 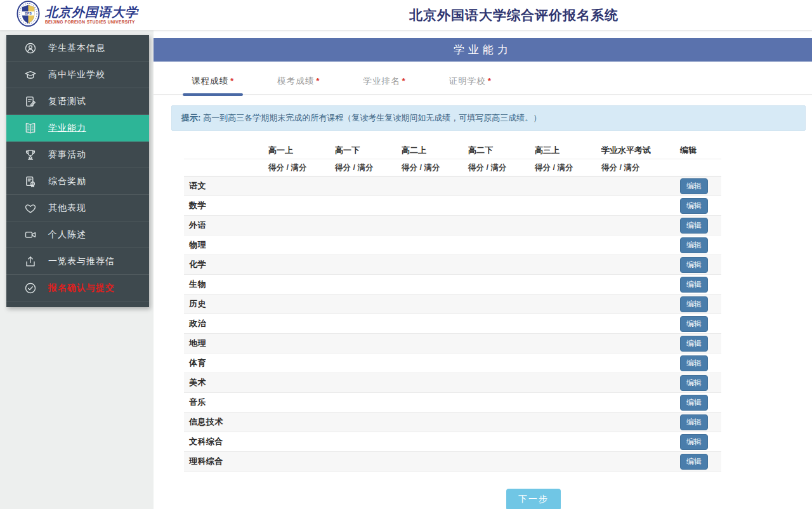 What do you see at coordinates (30, 288) in the screenshot?
I see `check-circle-icon` at bounding box center [30, 288].